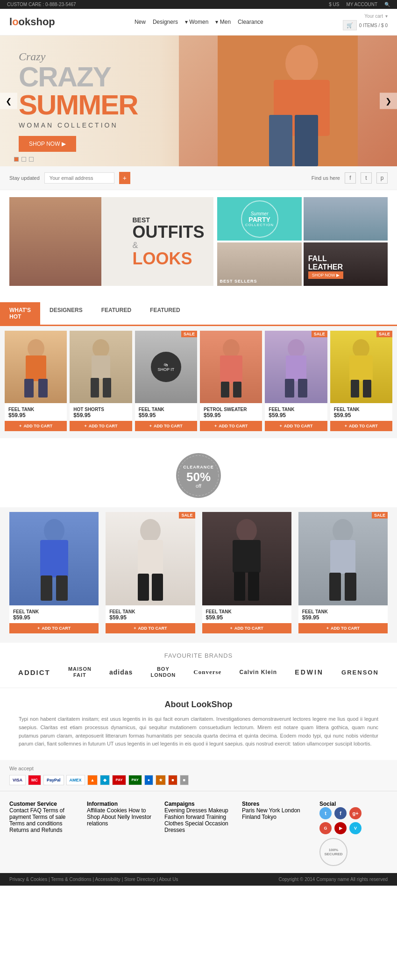 The height and width of the screenshot is (980, 397). I want to click on tab-featured-1: FEATURED, so click(116, 313).